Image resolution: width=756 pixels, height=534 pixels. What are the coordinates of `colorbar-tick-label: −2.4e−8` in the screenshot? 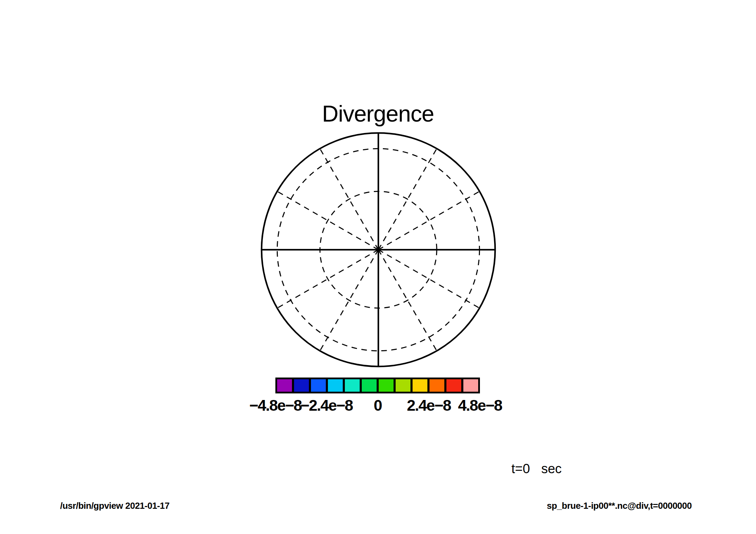 It's located at (326, 406).